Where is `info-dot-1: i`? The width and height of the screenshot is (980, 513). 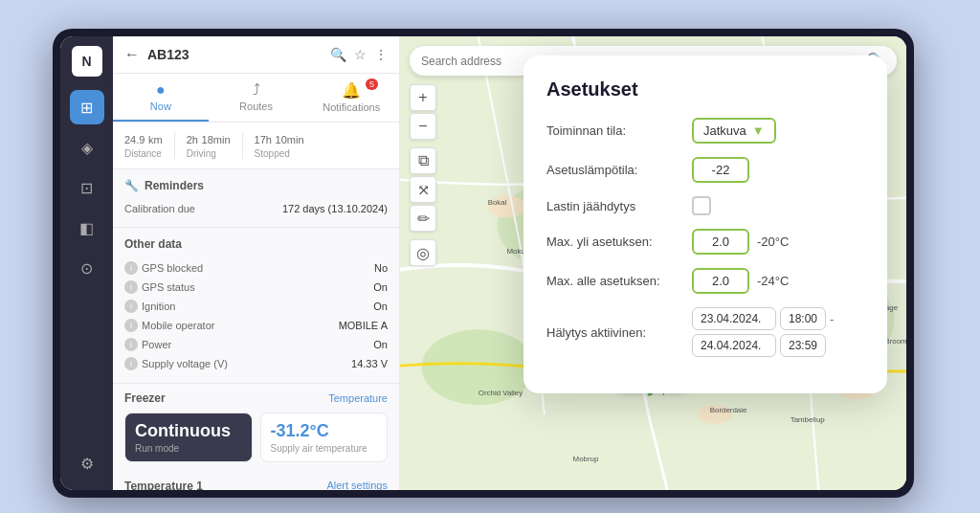
info-dot-1: i is located at coordinates (131, 268).